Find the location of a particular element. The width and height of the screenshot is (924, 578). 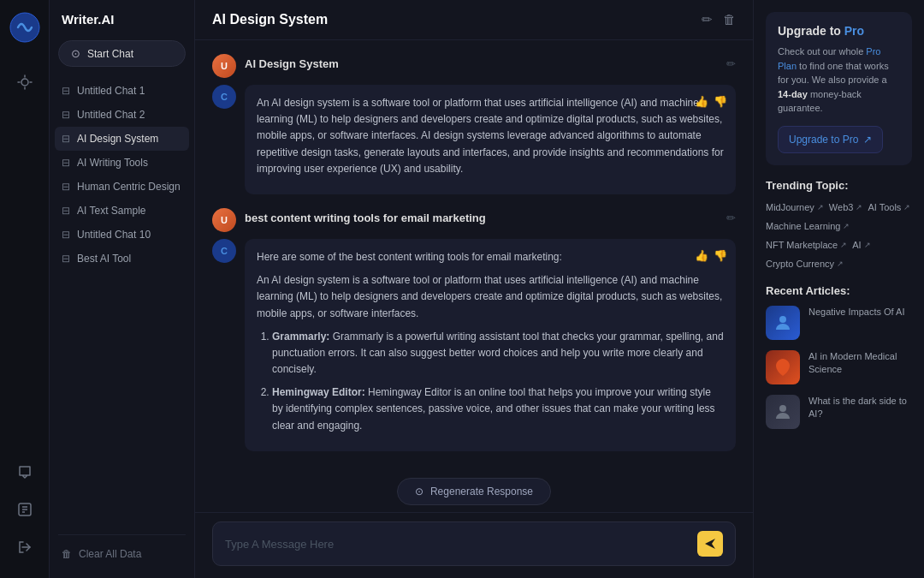

icon-bar is located at coordinates (25, 289).